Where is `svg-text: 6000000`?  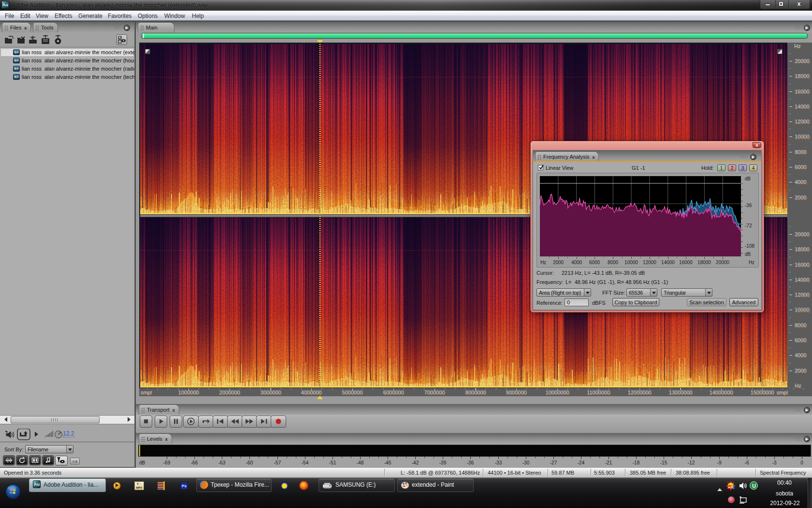
svg-text: 6000000 is located at coordinates (393, 392).